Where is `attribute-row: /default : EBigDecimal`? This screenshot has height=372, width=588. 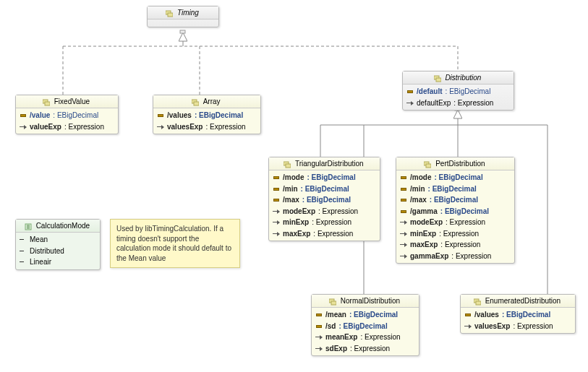
attribute-row: /default : EBigDecimal is located at coordinates (459, 92).